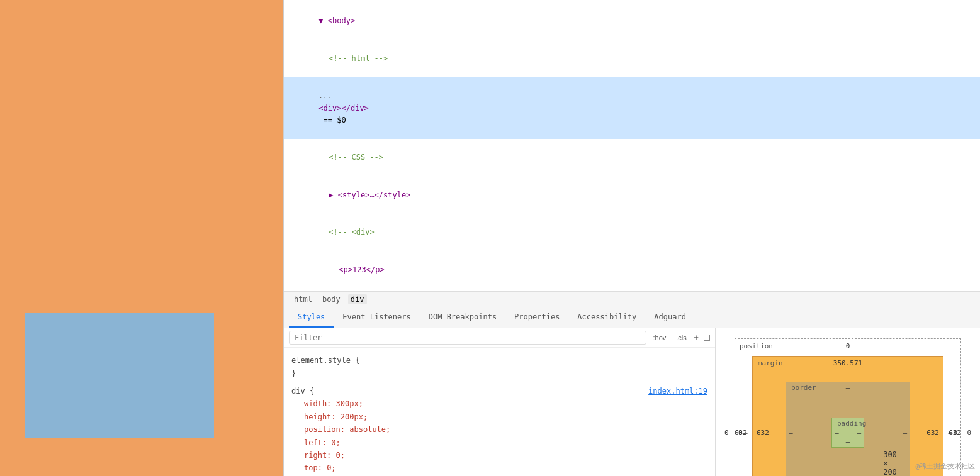 This screenshot has width=980, height=476. I want to click on dom-line-body: ▼ <body>, so click(632, 21).